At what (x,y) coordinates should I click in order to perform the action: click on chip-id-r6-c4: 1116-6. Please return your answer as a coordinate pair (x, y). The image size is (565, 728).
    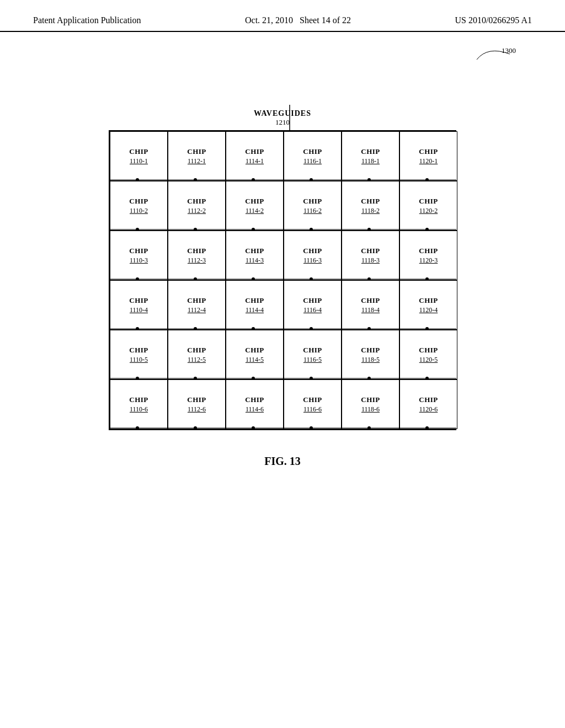
    Looking at the image, I should click on (312, 409).